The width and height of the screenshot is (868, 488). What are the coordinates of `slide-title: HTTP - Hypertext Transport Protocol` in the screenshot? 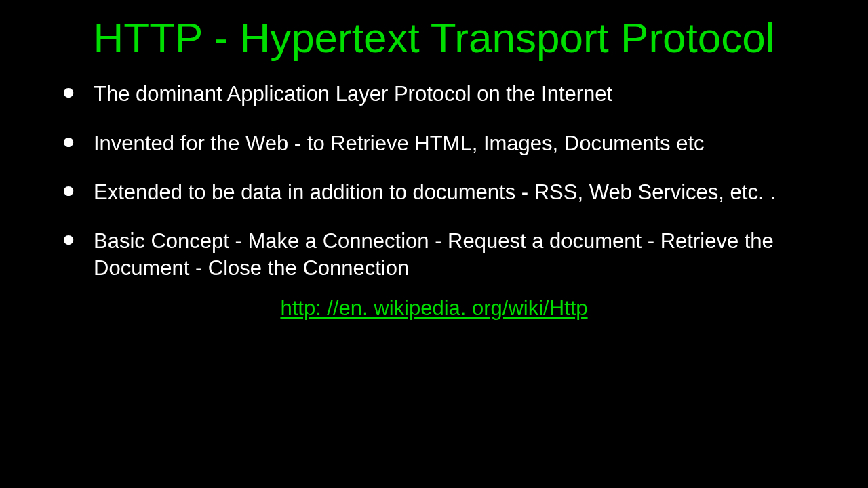 It's located at (434, 38).